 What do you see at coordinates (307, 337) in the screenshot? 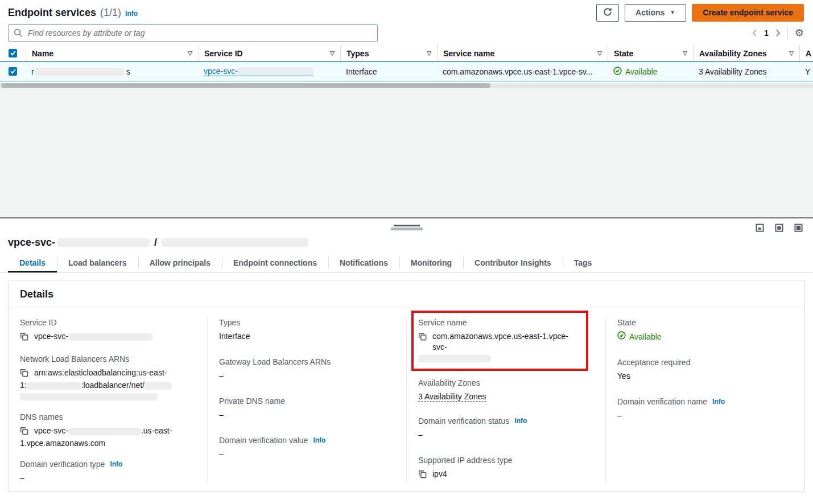
I see `types-value: Interface` at bounding box center [307, 337].